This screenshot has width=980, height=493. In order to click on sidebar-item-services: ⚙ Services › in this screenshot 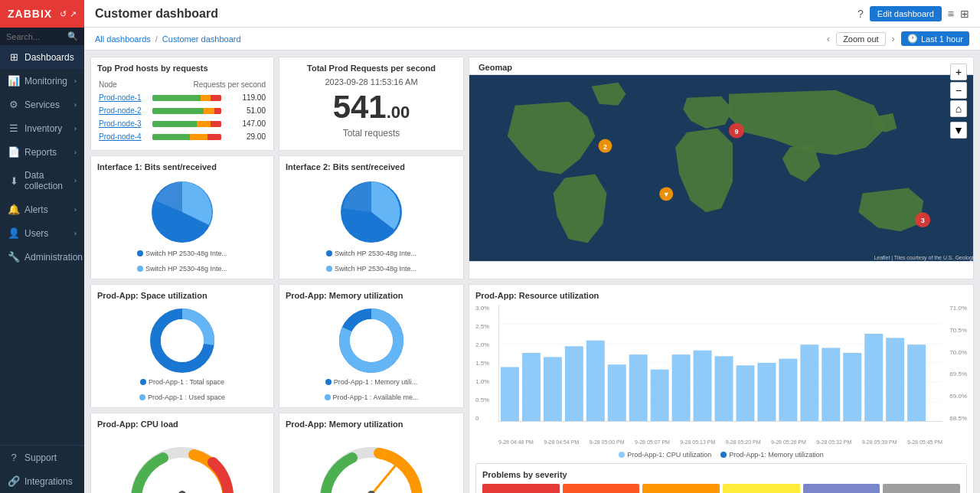, I will do `click(42, 104)`.